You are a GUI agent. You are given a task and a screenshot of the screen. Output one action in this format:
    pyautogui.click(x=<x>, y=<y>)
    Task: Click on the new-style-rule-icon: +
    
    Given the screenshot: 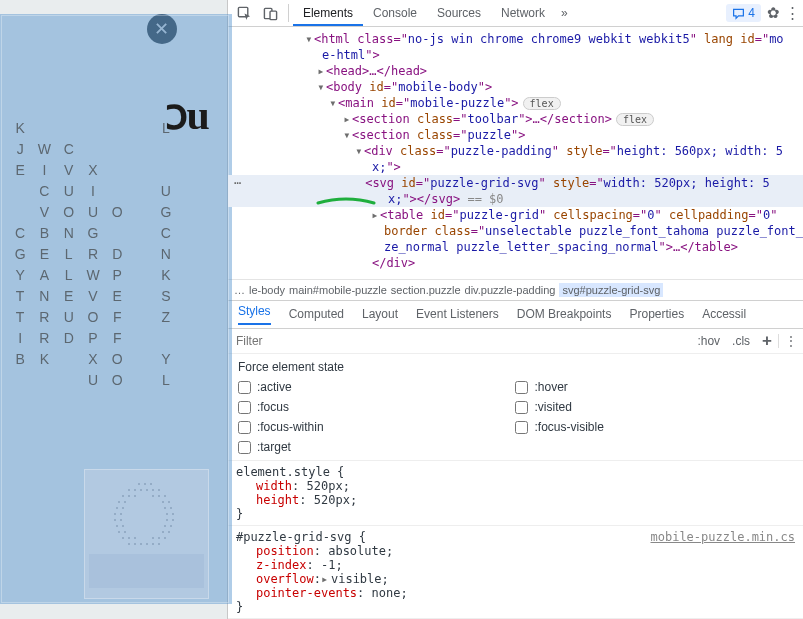 What is the action you would take?
    pyautogui.click(x=767, y=341)
    